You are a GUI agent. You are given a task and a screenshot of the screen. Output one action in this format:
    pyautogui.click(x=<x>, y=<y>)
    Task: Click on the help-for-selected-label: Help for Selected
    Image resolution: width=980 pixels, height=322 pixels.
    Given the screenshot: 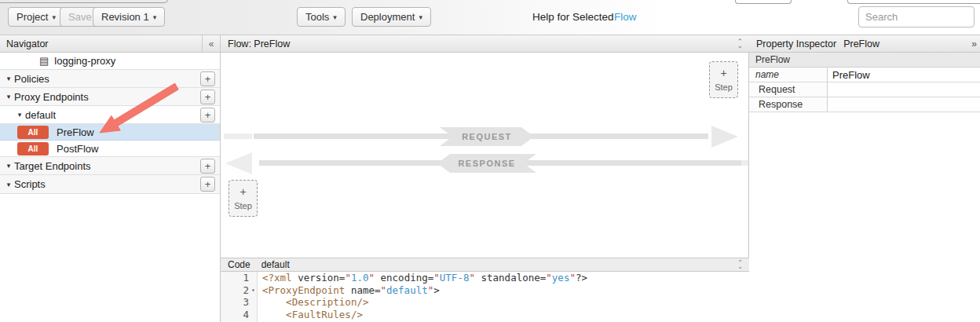 What is the action you would take?
    pyautogui.click(x=573, y=17)
    